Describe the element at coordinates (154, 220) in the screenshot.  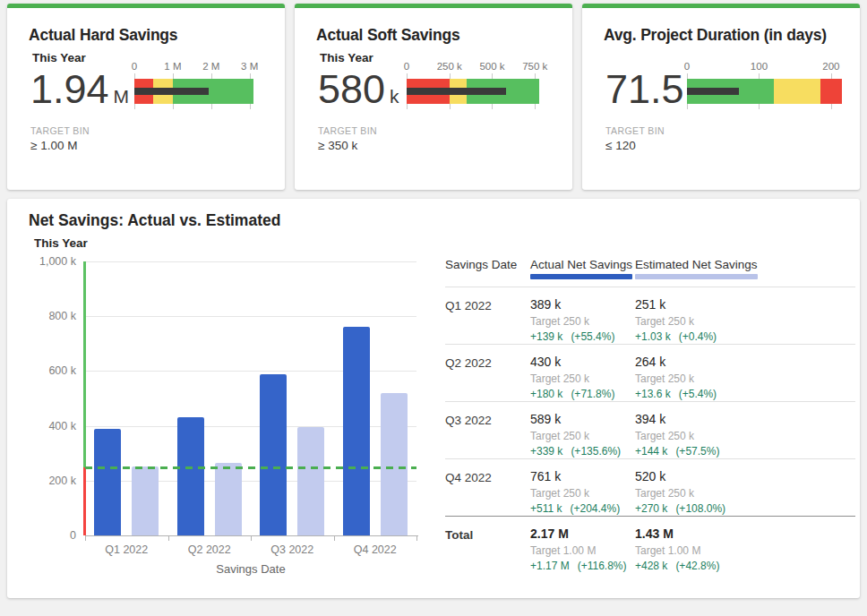
I see `chart-title: Net Savings: Actual vs. Estimated` at that location.